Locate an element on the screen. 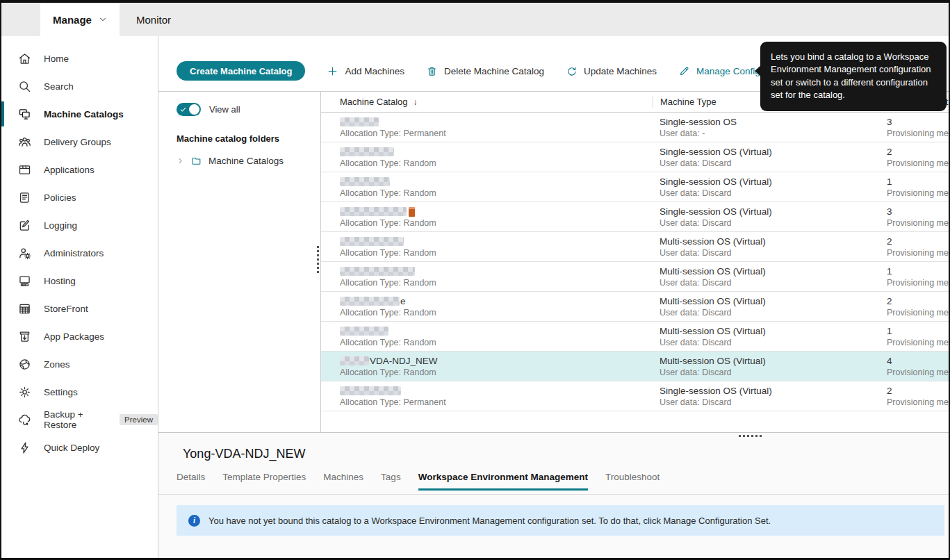 The height and width of the screenshot is (560, 950). sidebar-item-quick-deploy: Quick Deploy is located at coordinates (79, 447).